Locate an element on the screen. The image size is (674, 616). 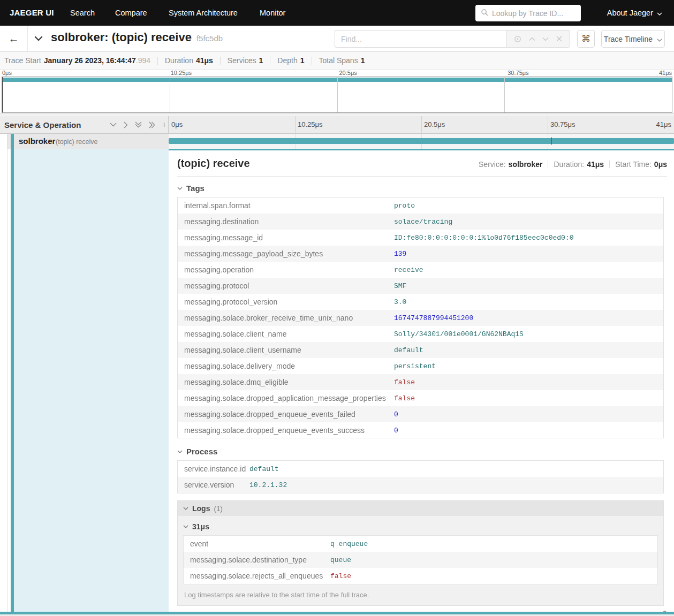
nav-item-search: Search is located at coordinates (82, 13).